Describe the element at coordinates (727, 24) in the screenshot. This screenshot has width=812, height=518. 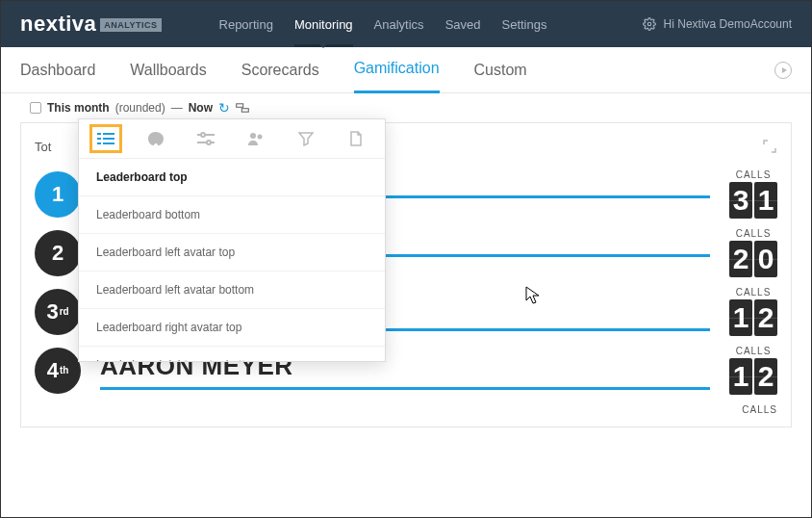
I see `user-greeting-text: Hi Nextiva DemoAccount` at that location.